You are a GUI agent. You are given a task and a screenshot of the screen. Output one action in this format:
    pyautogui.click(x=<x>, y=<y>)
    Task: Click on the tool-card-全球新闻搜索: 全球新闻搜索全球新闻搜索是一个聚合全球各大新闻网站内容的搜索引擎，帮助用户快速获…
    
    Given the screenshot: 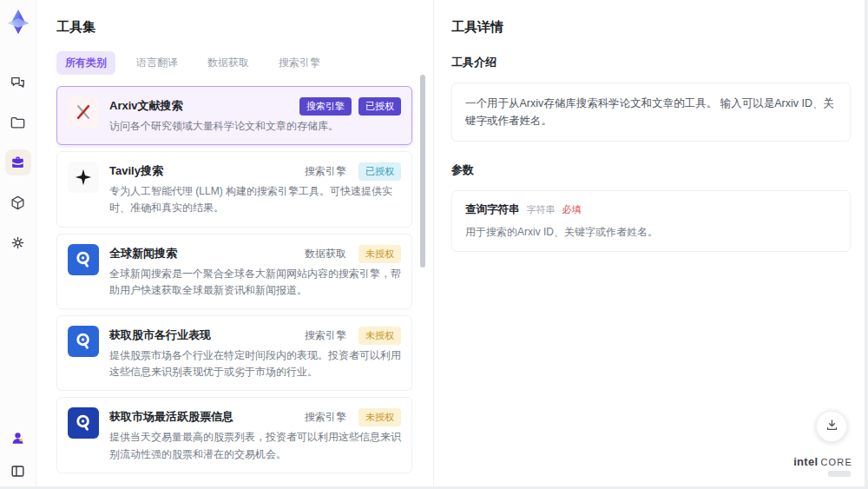 What is the action you would take?
    pyautogui.click(x=234, y=271)
    